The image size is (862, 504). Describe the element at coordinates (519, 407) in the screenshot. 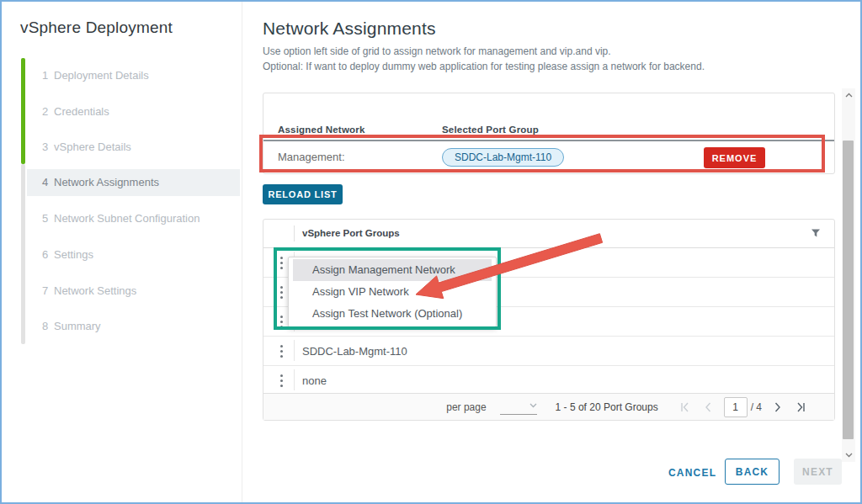

I see `per-page-select` at that location.